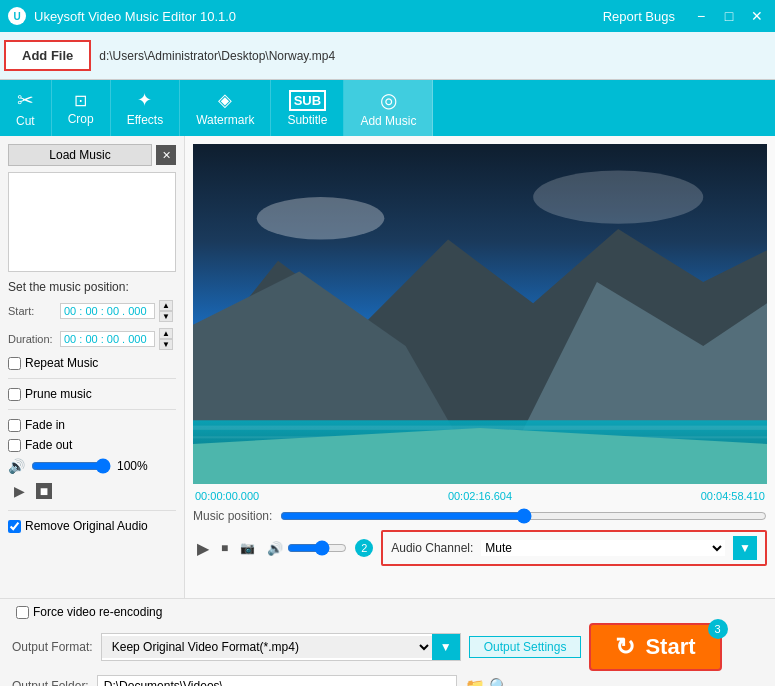 The height and width of the screenshot is (686, 775). I want to click on fade-in-label: Fade in, so click(45, 425).